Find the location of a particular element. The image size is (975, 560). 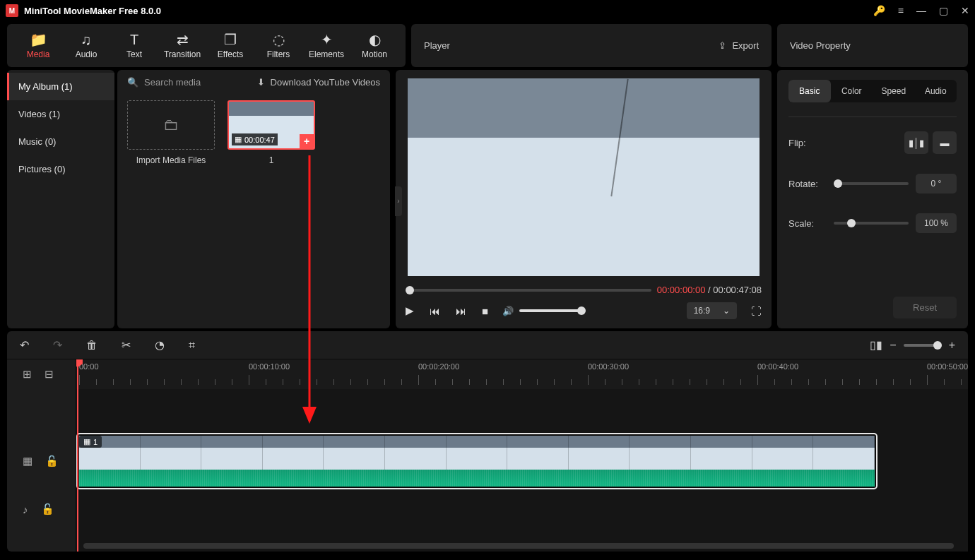

crop-button: ⌗ is located at coordinates (192, 345).